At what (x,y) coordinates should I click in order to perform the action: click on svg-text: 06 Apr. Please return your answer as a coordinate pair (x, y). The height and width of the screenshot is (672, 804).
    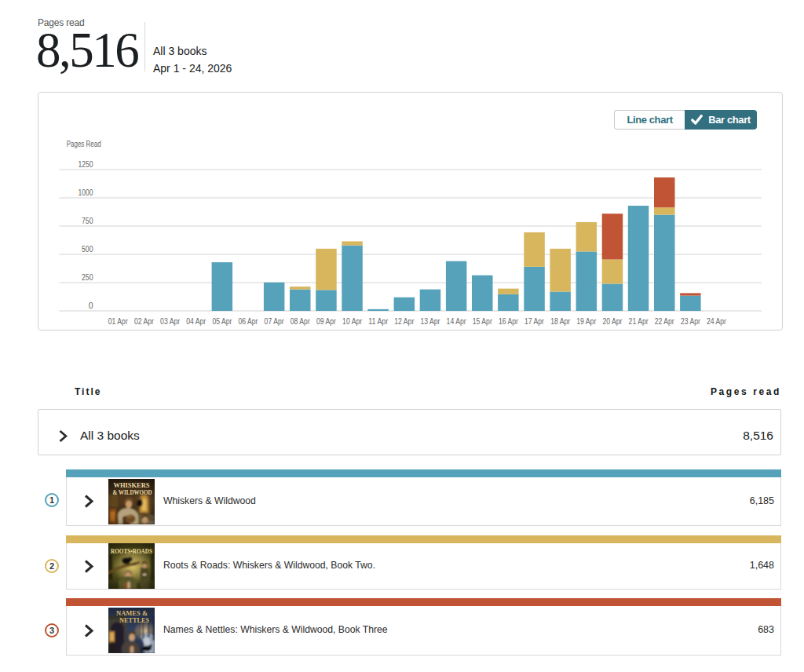
    Looking at the image, I should click on (248, 321).